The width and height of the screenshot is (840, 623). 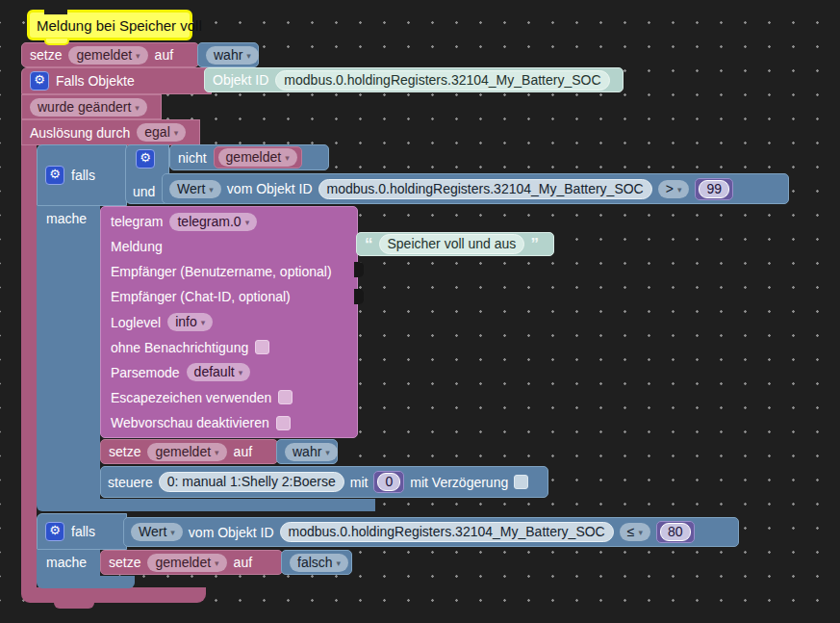 I want to click on escape-checkbox, so click(x=285, y=397).